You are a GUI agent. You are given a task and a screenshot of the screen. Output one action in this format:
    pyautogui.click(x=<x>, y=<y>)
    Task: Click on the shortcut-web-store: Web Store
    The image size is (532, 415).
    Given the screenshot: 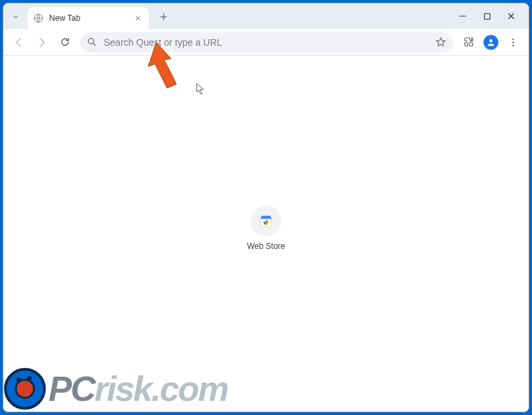 What is the action you would take?
    pyautogui.click(x=266, y=228)
    